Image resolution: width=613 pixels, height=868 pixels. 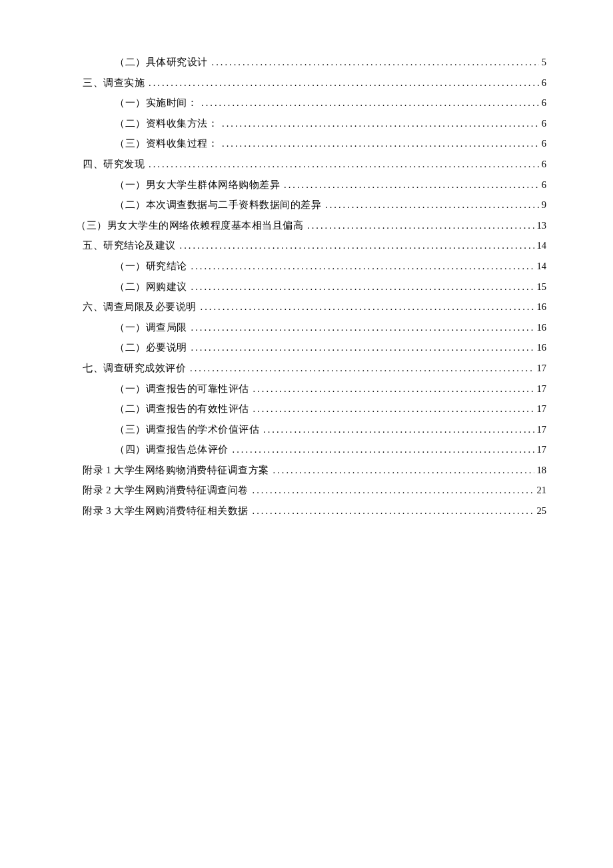 What do you see at coordinates (306, 123) in the screenshot?
I see `toc-entry: （二）资料收集方法：6` at bounding box center [306, 123].